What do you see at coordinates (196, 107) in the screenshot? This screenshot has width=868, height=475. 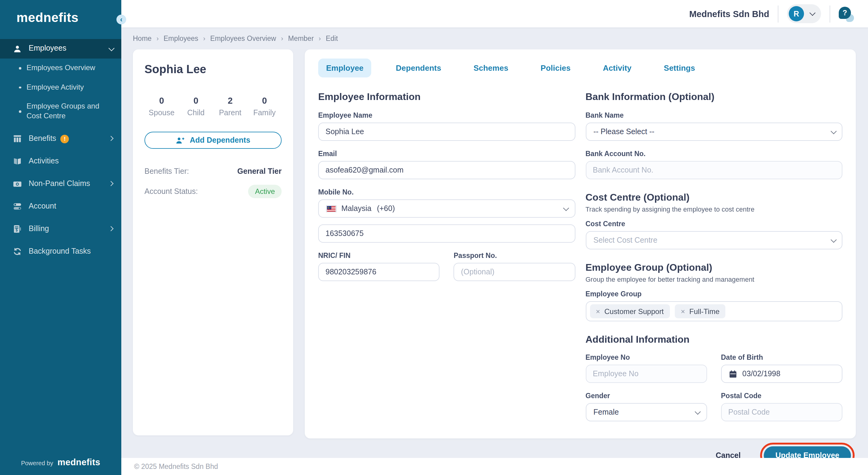 I see `stat-child: 0 Child` at bounding box center [196, 107].